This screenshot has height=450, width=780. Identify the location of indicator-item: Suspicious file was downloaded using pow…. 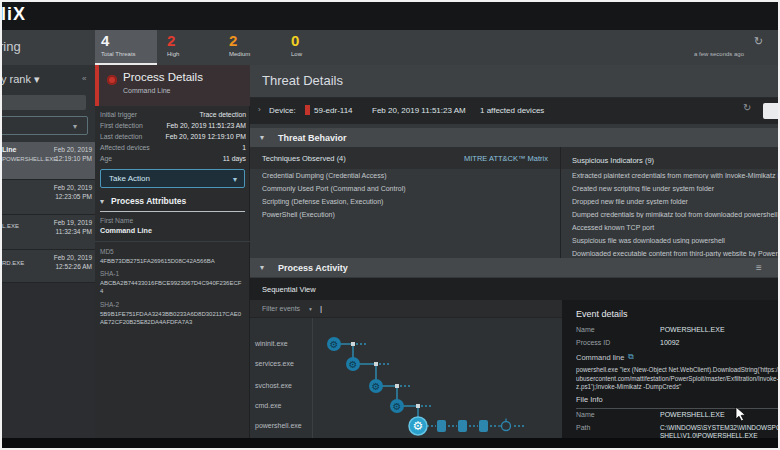
(676, 240).